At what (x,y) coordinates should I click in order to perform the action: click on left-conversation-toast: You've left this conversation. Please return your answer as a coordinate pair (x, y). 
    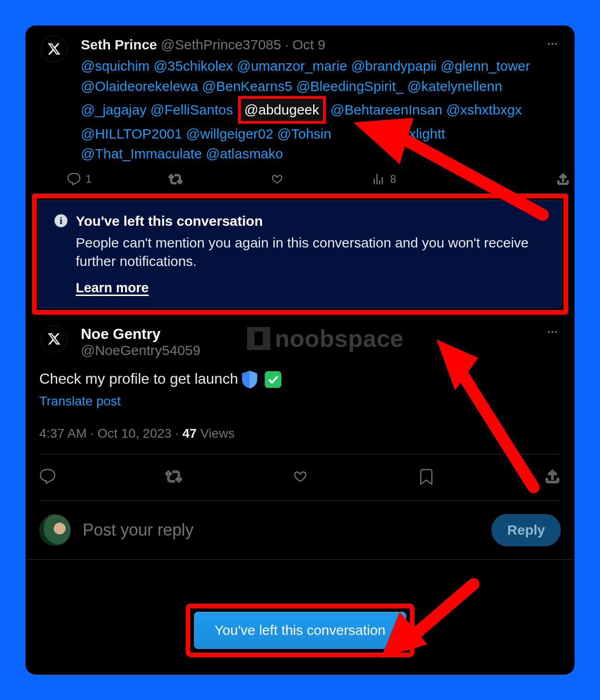
    Looking at the image, I should click on (300, 630).